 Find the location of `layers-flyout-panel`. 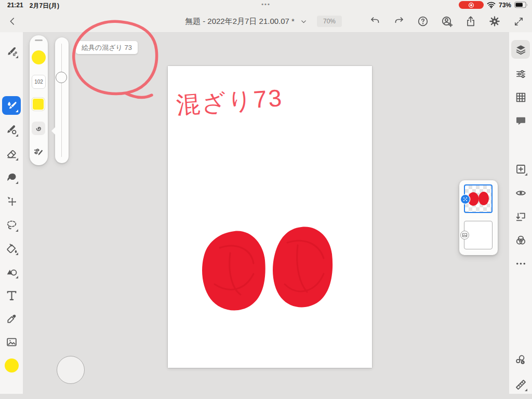

layers-flyout-panel is located at coordinates (478, 218).